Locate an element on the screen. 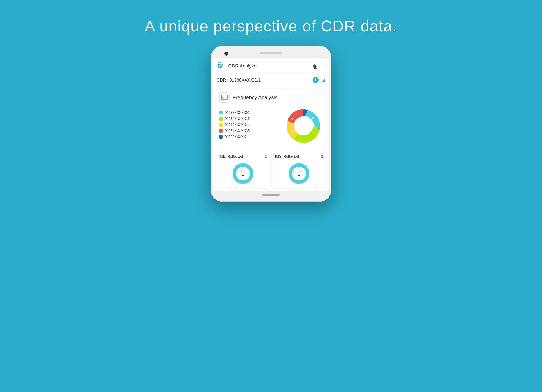 The height and width of the screenshot is (392, 542). frequency-icon is located at coordinates (224, 97).